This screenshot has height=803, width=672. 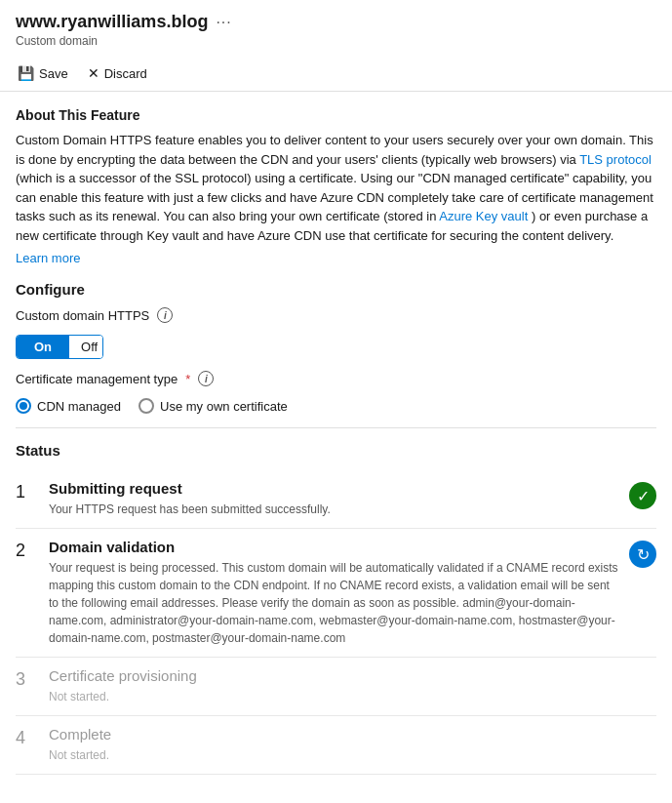 What do you see at coordinates (336, 289) in the screenshot?
I see `configure-section-title: Configure` at bounding box center [336, 289].